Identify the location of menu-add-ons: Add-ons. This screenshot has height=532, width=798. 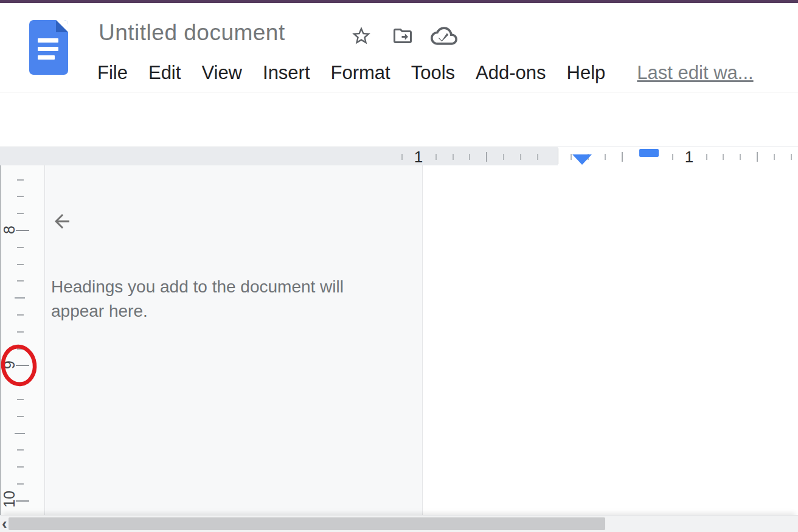
(511, 73).